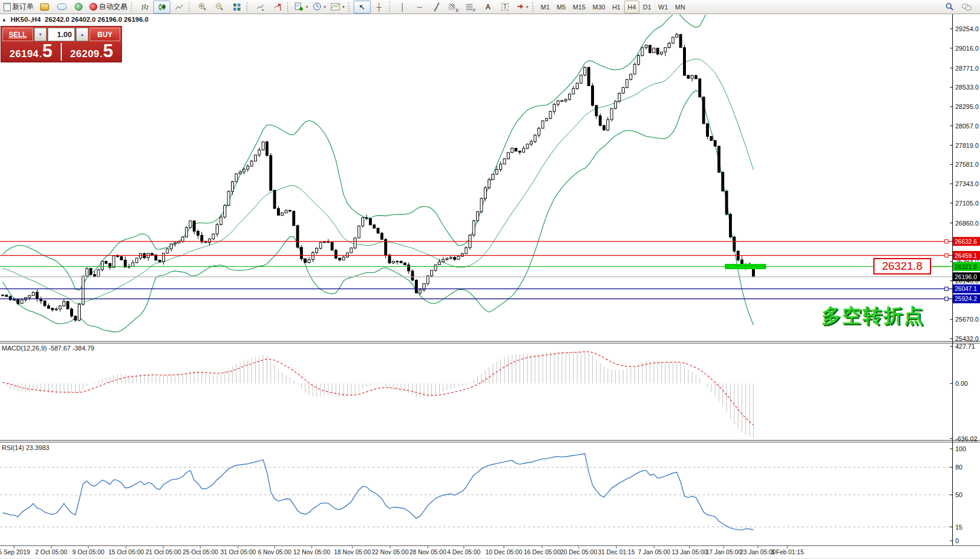 The width and height of the screenshot is (980, 559). Describe the element at coordinates (40, 34) in the screenshot. I see `spinner-down-icon: ▼` at that location.